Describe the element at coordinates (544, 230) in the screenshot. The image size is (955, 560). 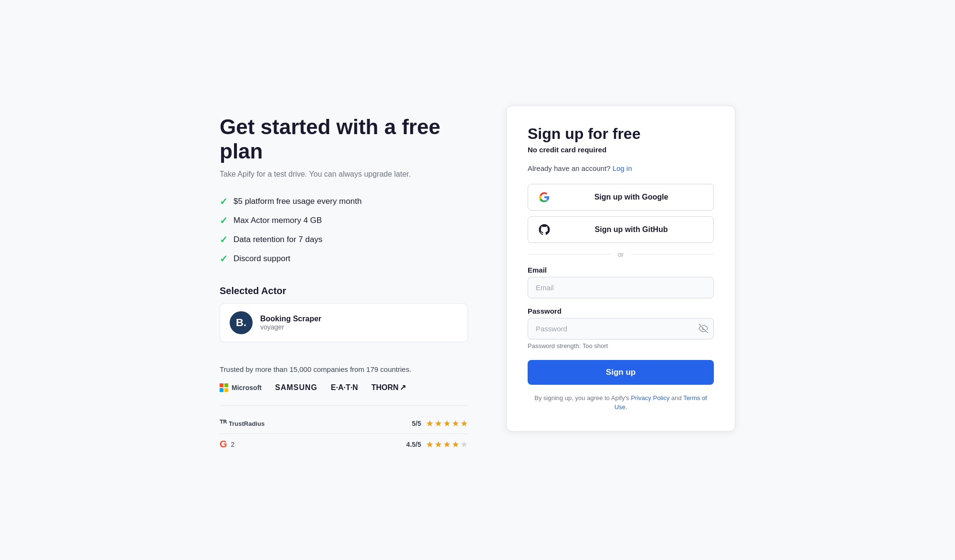
I see `github-icon` at that location.